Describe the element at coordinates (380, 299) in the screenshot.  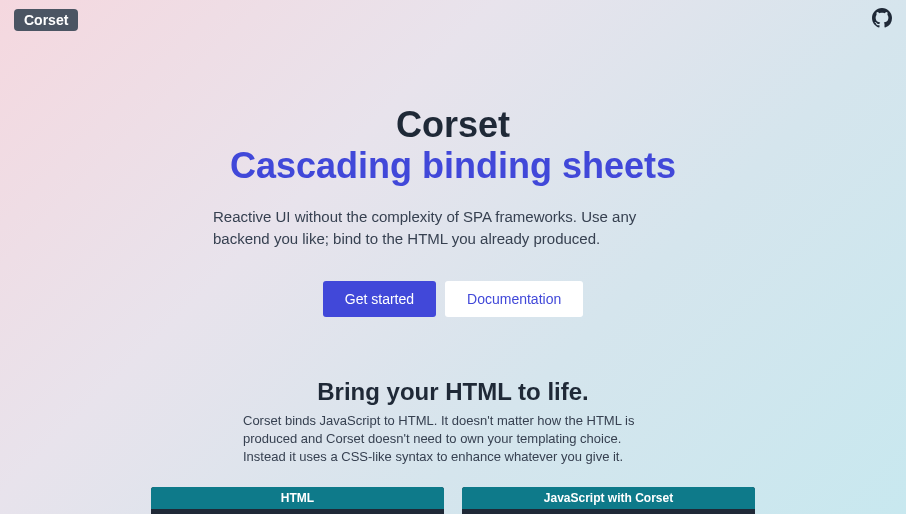
I see `get-started-button: Get started` at that location.